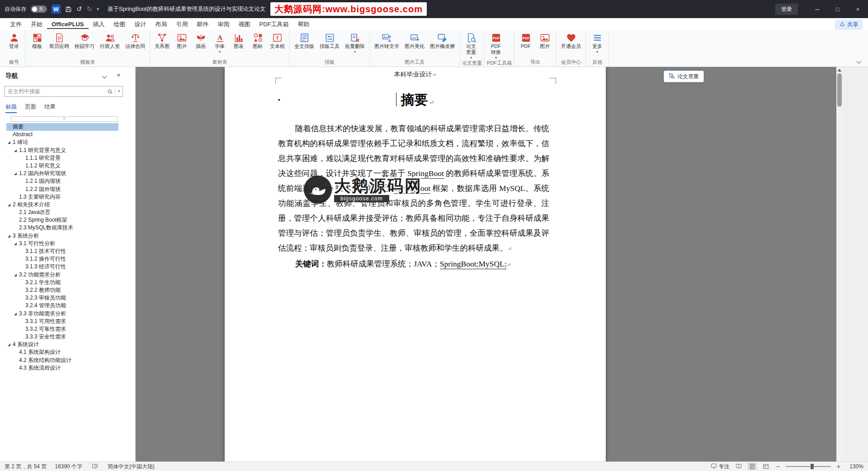 The height and width of the screenshot is (471, 868). What do you see at coordinates (62, 267) in the screenshot?
I see `nav-item: 3.1.3 经济可行性` at bounding box center [62, 267].